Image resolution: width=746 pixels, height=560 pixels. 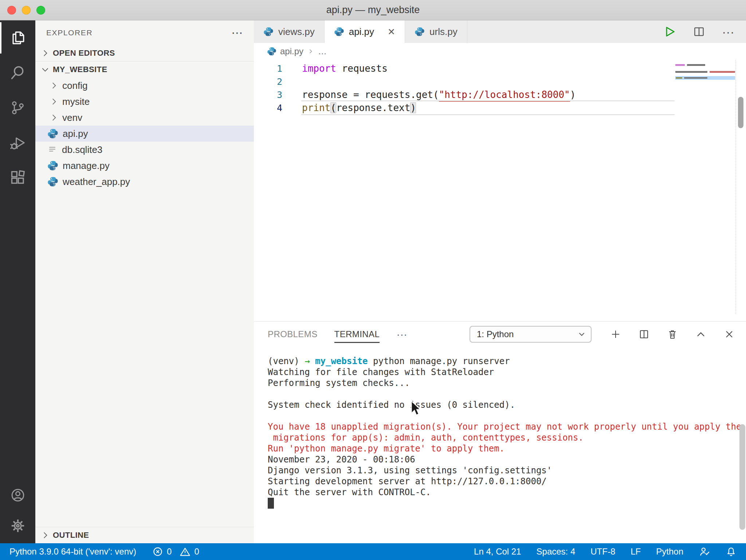 What do you see at coordinates (507, 449) in the screenshot?
I see `terminal-line-error: Run 'python manage.py migrate' to apply …` at bounding box center [507, 449].